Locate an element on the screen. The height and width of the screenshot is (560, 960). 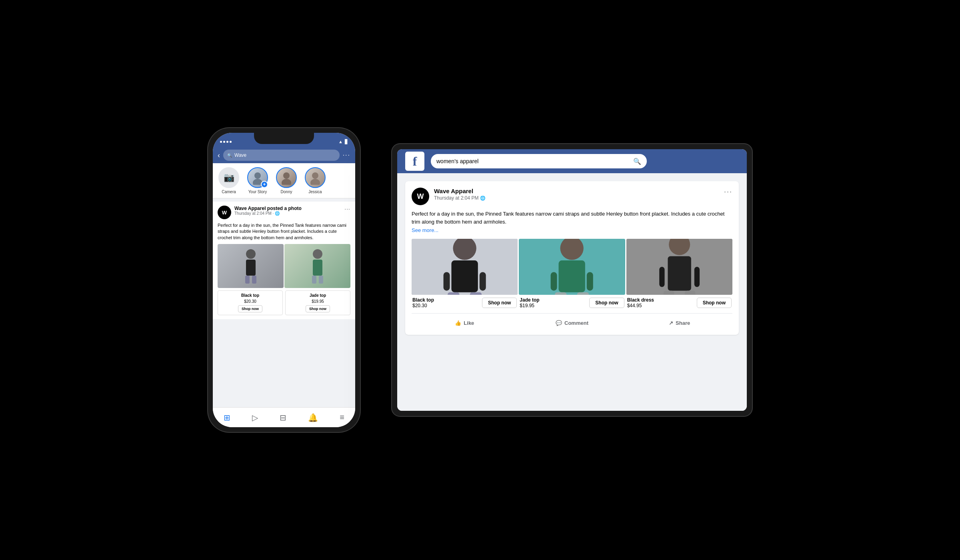
share-button: ↗ Share is located at coordinates (679, 323).